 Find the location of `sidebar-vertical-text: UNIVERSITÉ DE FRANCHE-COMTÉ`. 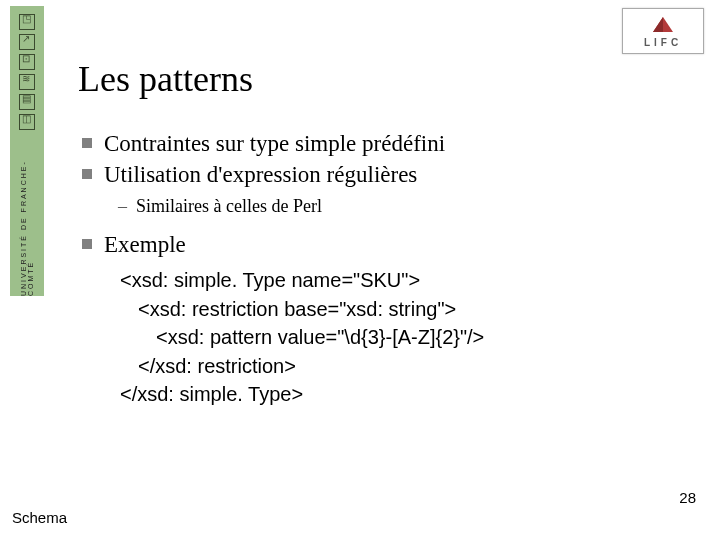

sidebar-vertical-text: UNIVERSITÉ DE FRANCHE-COMTÉ is located at coordinates (27, 218).